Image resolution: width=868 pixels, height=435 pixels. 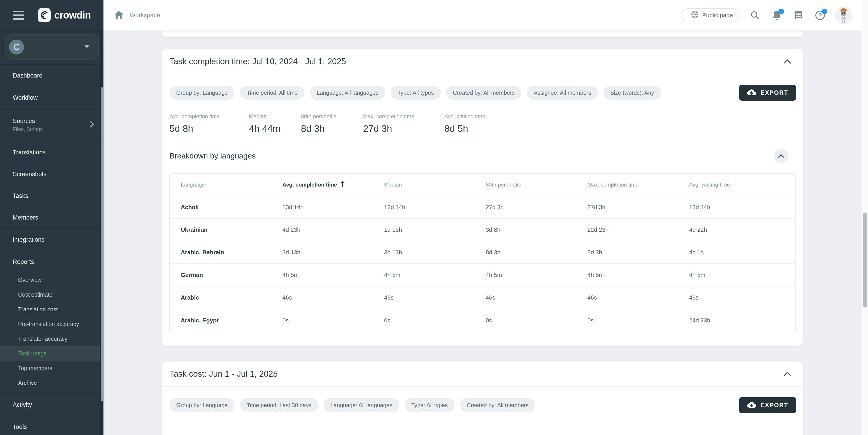 What do you see at coordinates (742, 185) in the screenshot?
I see `col-avg-waiting: Avg. waiting time` at bounding box center [742, 185].